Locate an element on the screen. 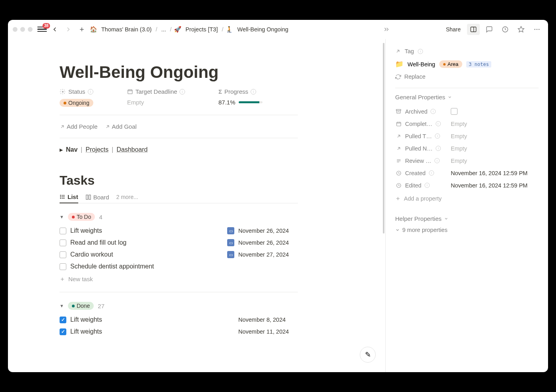  progress-bar is located at coordinates (251, 102).